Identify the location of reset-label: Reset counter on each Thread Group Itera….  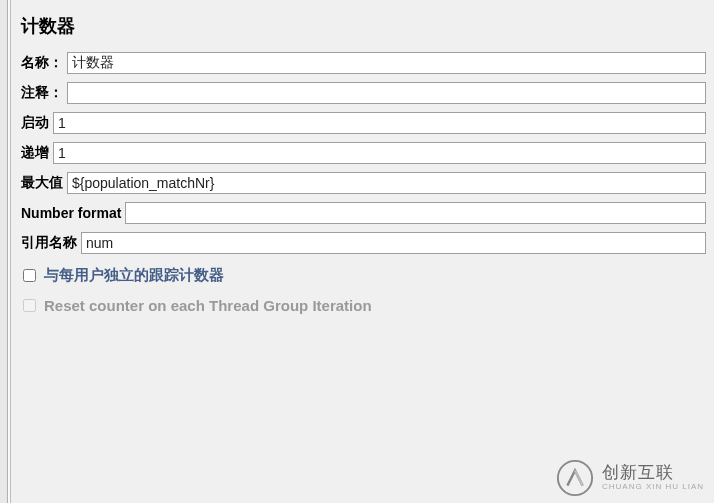
(208, 306).